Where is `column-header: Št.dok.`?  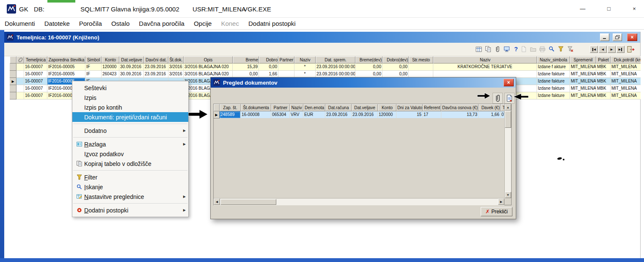
column-header: Št.dok. is located at coordinates (176, 60).